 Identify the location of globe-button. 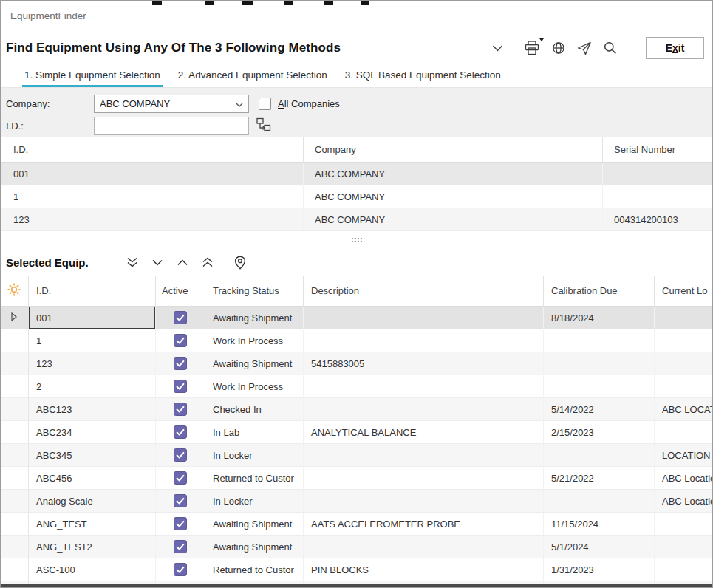
(559, 48).